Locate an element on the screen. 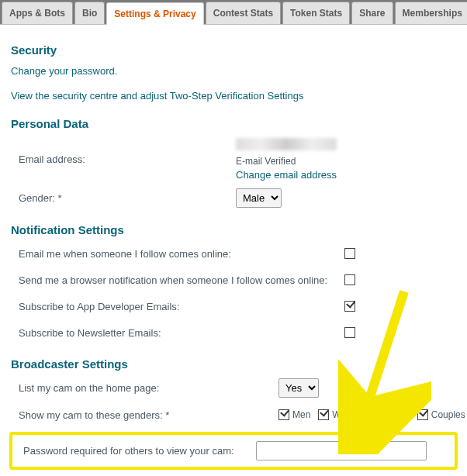 The height and width of the screenshot is (476, 467). newsletter-checkbox is located at coordinates (350, 333).